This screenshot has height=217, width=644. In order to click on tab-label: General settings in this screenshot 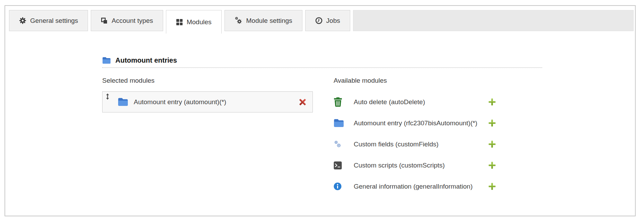, I will do `click(54, 21)`.